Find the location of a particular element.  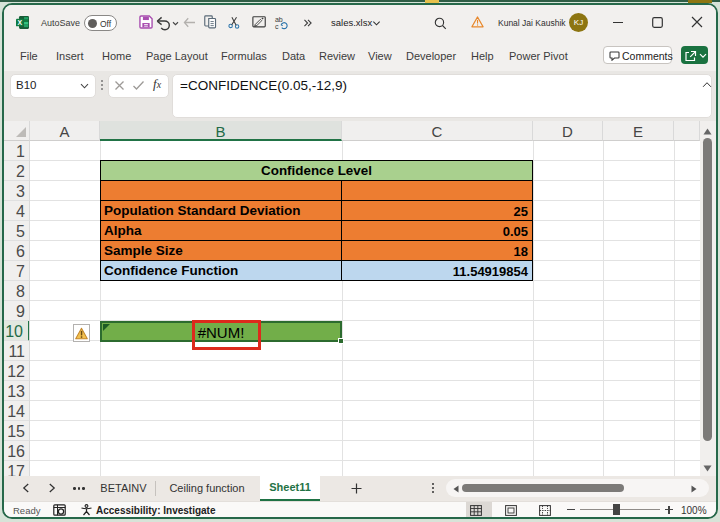

svg-text: c is located at coordinates (277, 26).